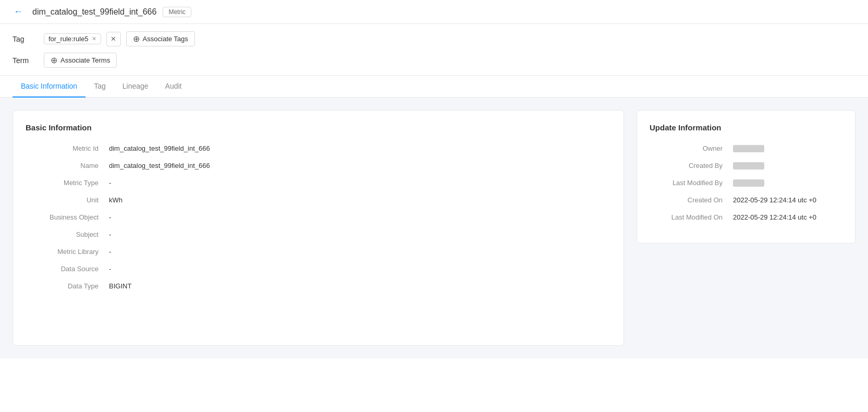 The height and width of the screenshot is (412, 868). I want to click on update-info-card: Update Information Owner Created By Last…, so click(746, 177).